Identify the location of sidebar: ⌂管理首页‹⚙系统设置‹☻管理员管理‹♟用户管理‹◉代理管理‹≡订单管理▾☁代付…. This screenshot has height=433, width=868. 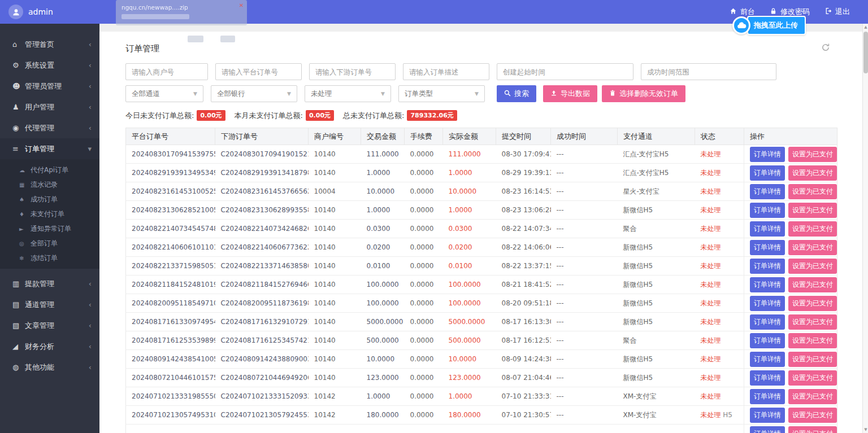
(50, 228).